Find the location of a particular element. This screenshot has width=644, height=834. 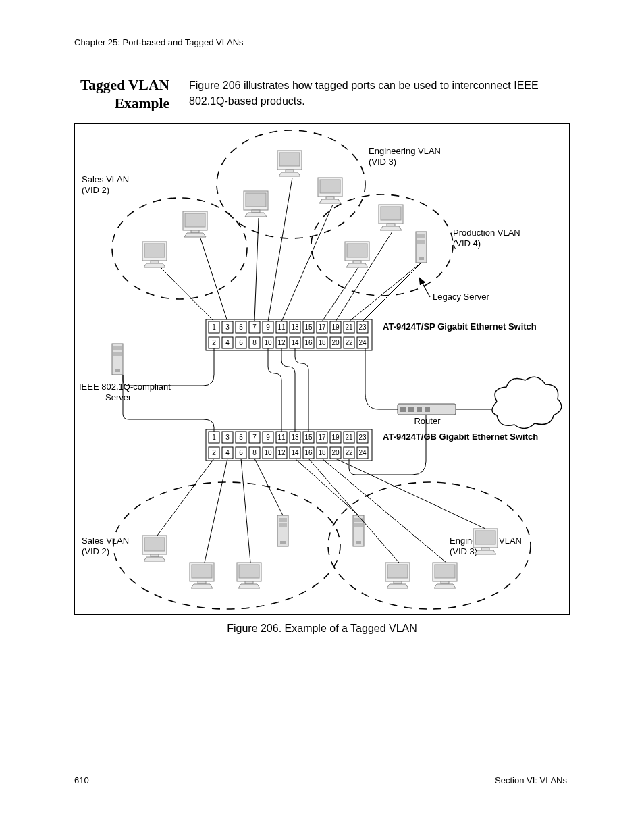

label-sales-top-l1: Sales VLAN is located at coordinates (105, 180).